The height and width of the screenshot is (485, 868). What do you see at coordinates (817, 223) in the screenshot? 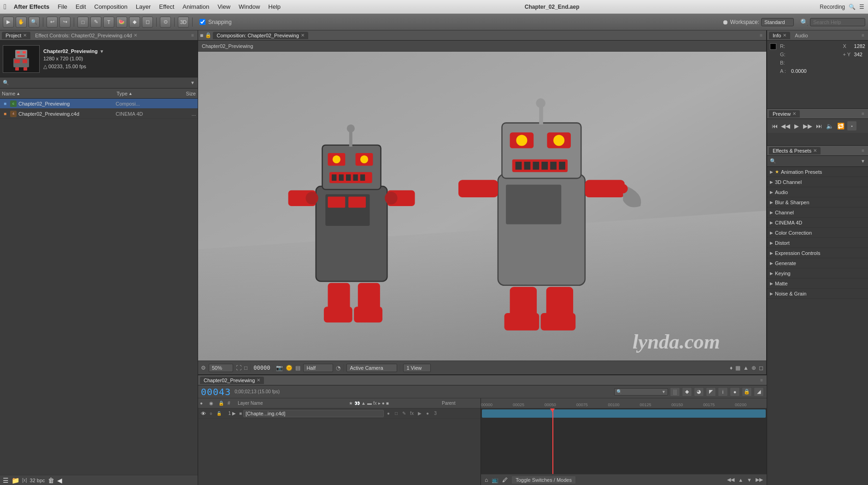
I see `effect-category-5: ▶ CINEMA 4D` at bounding box center [817, 223].